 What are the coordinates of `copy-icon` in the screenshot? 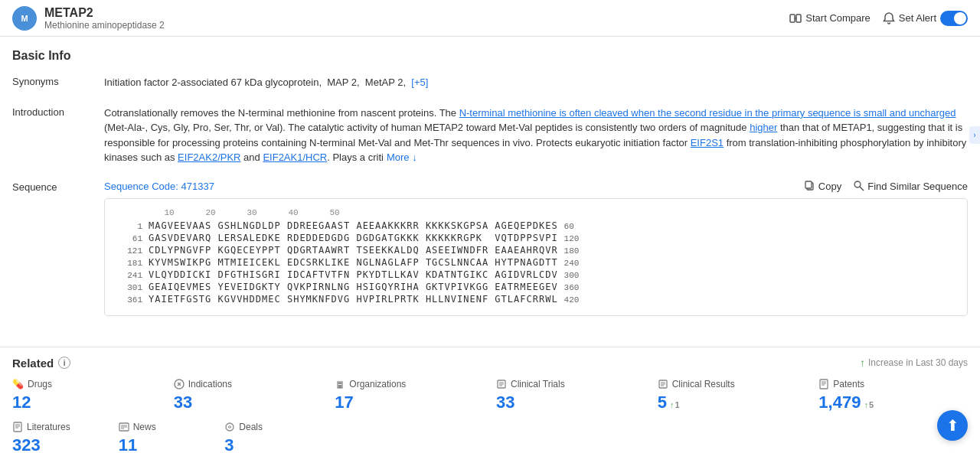 It's located at (810, 186).